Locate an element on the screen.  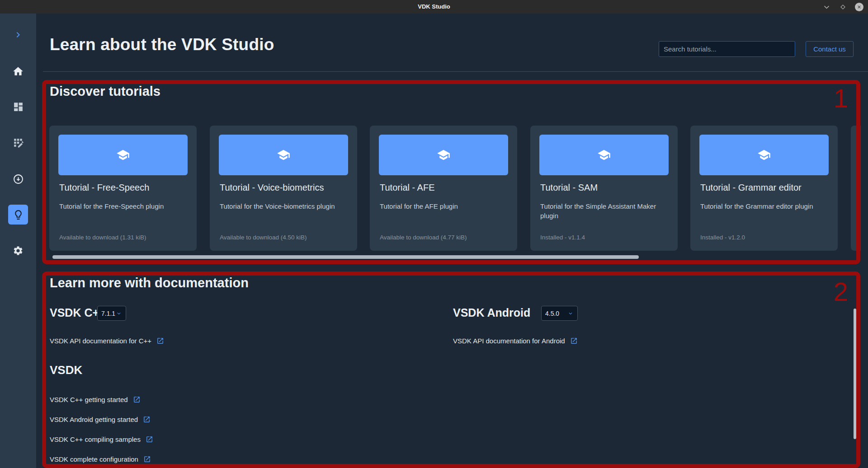
tutorial-card: Tutorial - Grammar editor Tutorial for t… is located at coordinates (764, 188).